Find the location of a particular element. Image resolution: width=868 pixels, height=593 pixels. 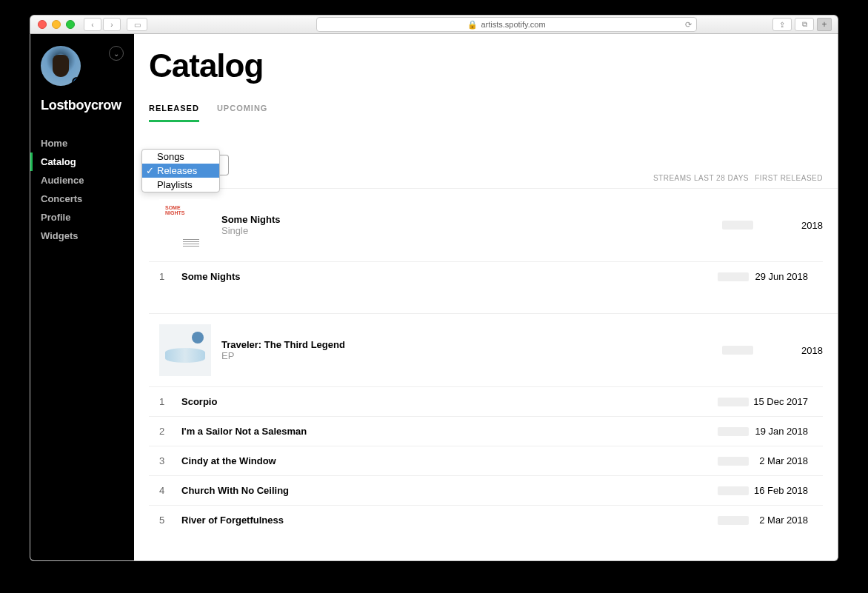

dropdown-menu: Songs Releases Playlists is located at coordinates (181, 170).